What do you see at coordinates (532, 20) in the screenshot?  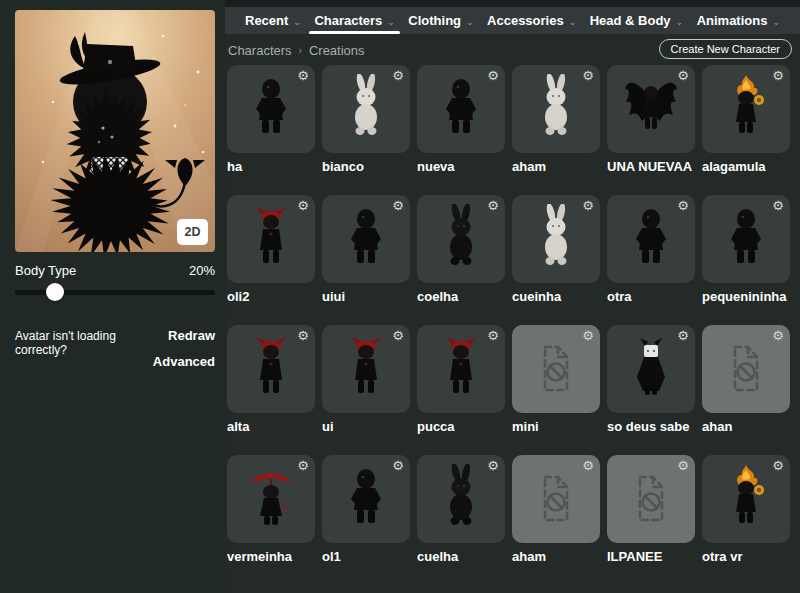 I see `tab-accessories: Accessories⌄` at bounding box center [532, 20].